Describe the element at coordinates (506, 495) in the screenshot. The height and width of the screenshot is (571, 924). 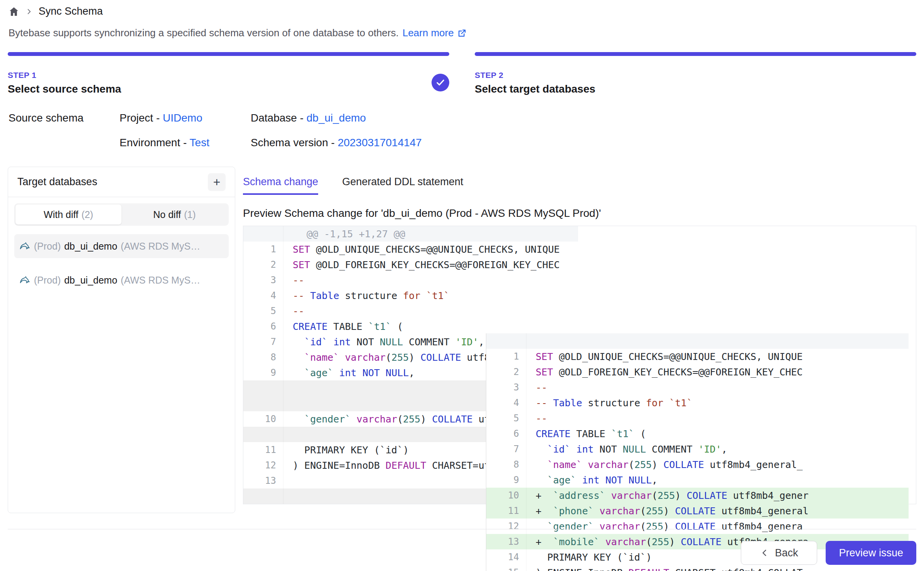
I see `line-number: 10` at that location.